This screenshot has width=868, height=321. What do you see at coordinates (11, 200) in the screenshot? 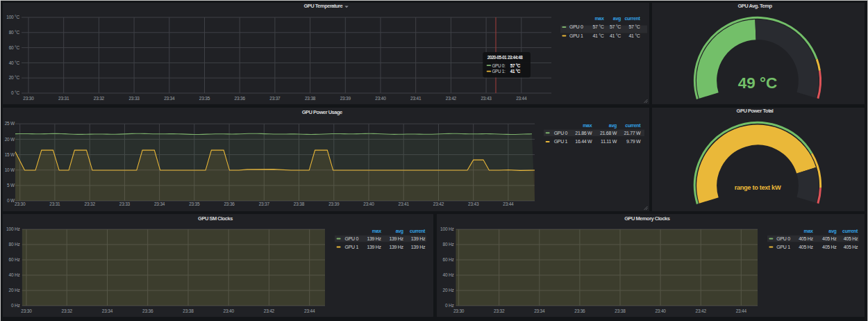
I see `svg-text: 0 W` at bounding box center [11, 200].